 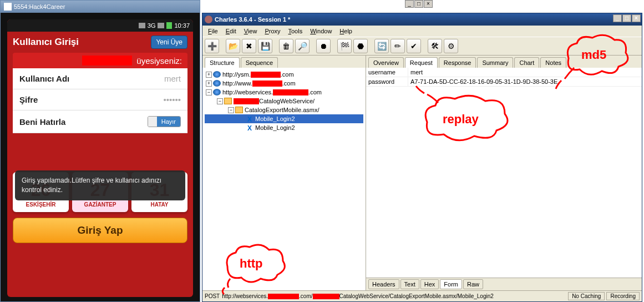 What do you see at coordinates (100, 26) in the screenshot?
I see `android-statusbar: 3G 10:37` at bounding box center [100, 26].